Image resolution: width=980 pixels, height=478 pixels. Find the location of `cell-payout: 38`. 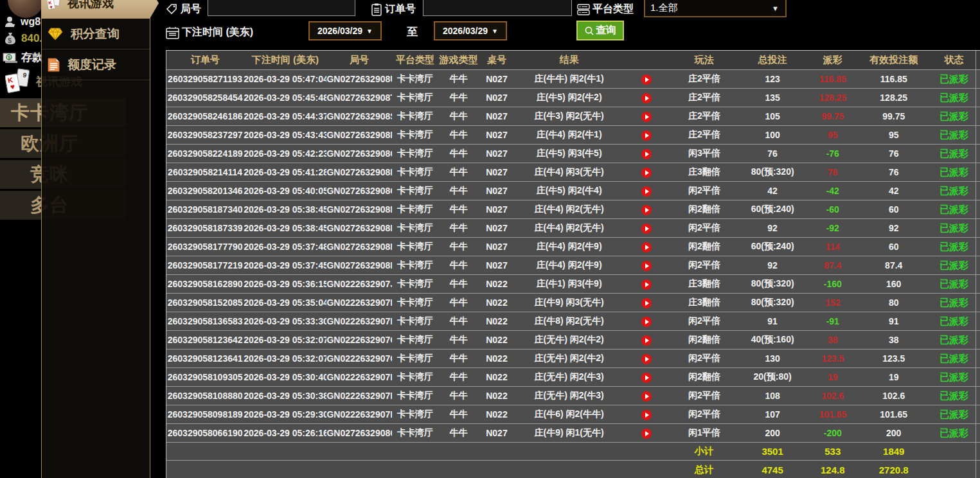

cell-payout: 38 is located at coordinates (833, 340).